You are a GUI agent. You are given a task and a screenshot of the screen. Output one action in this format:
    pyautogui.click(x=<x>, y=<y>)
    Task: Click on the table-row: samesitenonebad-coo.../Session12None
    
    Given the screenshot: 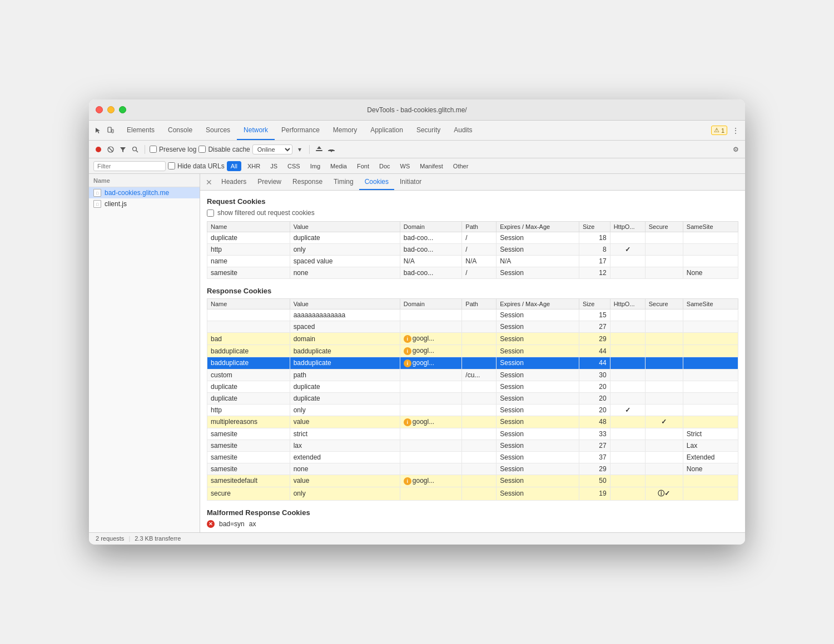 What is the action you would take?
    pyautogui.click(x=473, y=273)
    